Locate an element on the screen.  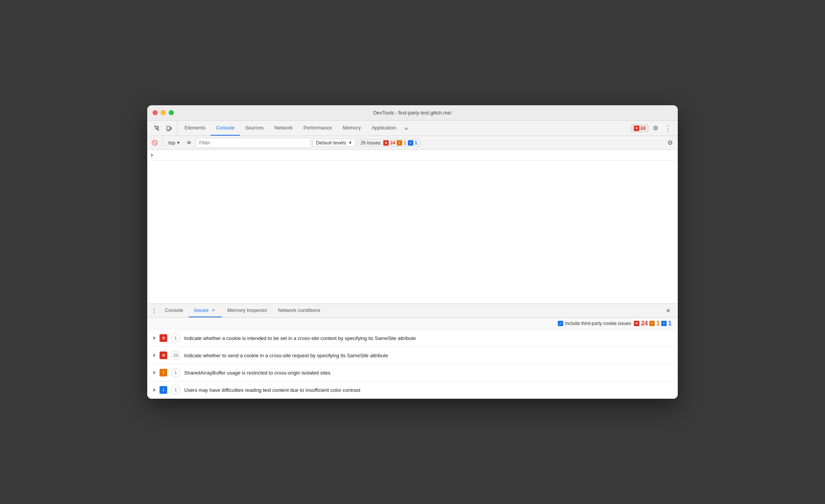
summary-info-icon: i is located at coordinates (664, 323).